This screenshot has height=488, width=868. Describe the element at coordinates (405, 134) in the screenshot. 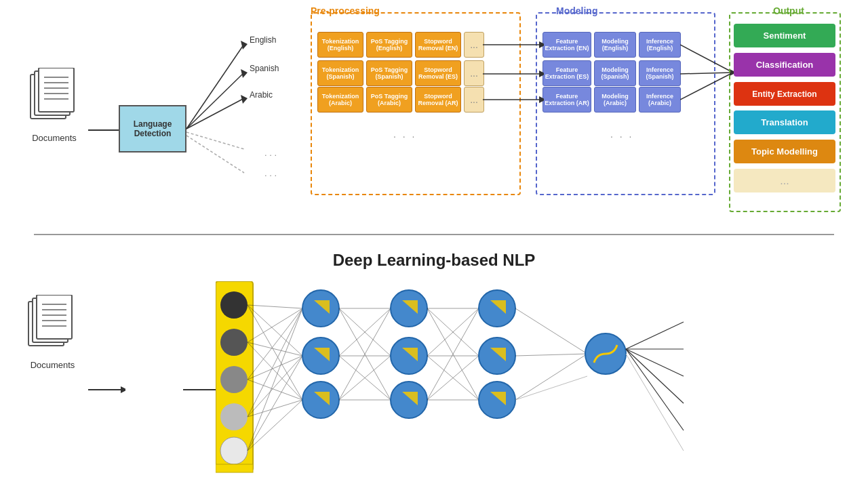

I see `preprocessing-center-dots: . . .` at that location.